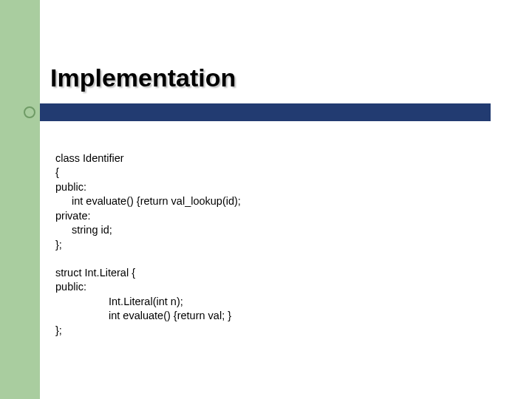 The image size is (532, 399). I want to click on slide-title: Implementation, so click(143, 78).